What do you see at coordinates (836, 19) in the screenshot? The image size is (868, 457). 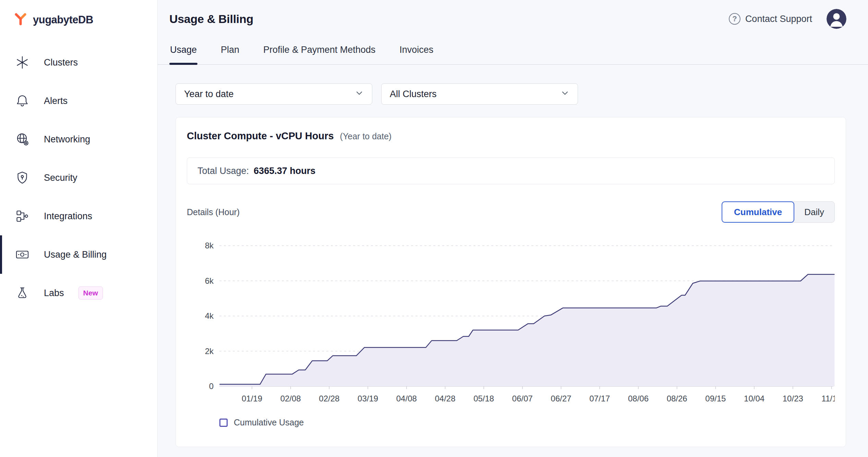 I see `user-avatar` at bounding box center [836, 19].